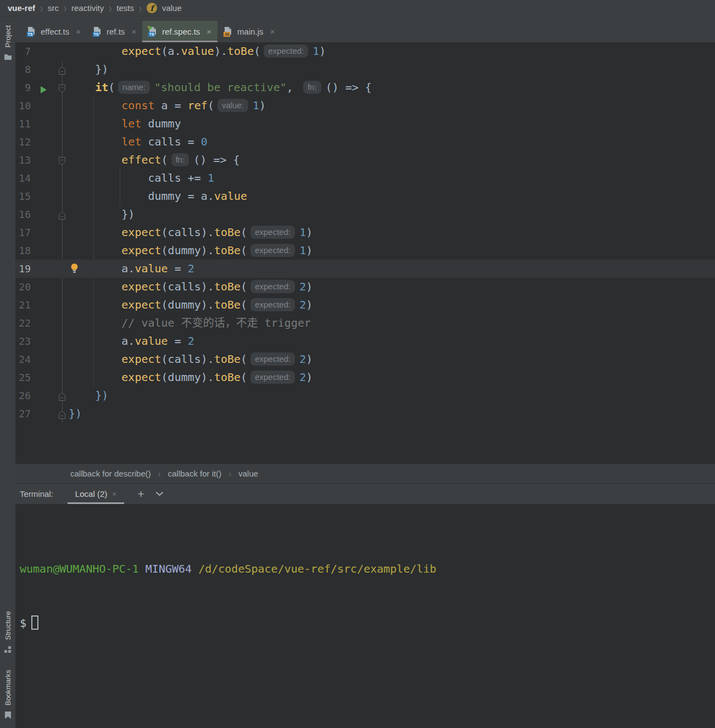  Describe the element at coordinates (53, 8) in the screenshot. I see `breadcrumb-item-src: src` at that location.